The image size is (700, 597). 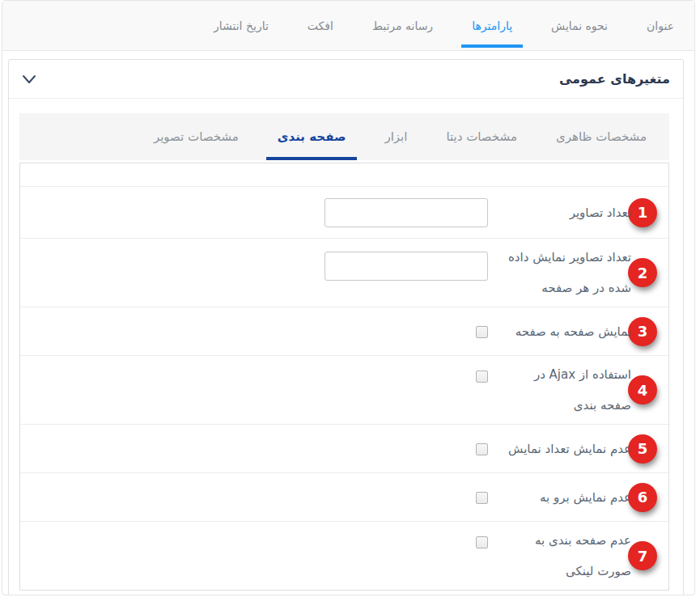 What do you see at coordinates (241, 26) in the screenshot?
I see `tab-5: تاریخ انتشار` at bounding box center [241, 26].